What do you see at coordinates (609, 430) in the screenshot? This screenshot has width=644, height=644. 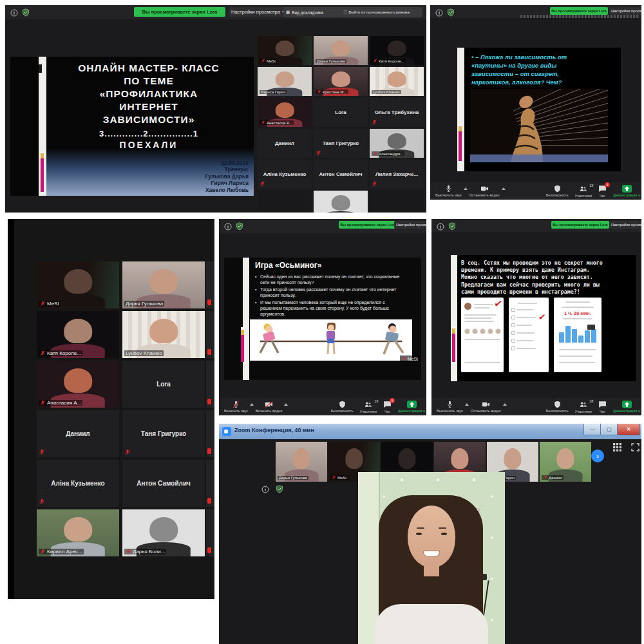 I see `maximize-button: ▢` at bounding box center [609, 430].